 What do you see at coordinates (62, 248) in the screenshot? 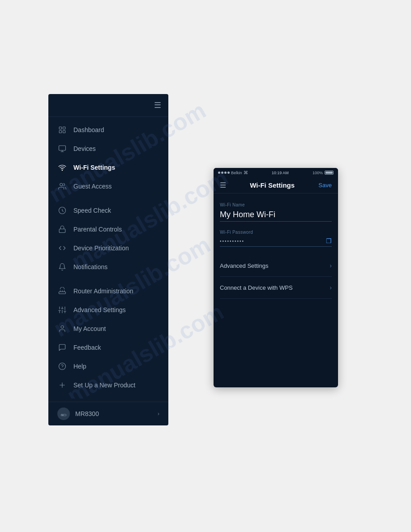
I see `arrows-icon` at bounding box center [62, 248].